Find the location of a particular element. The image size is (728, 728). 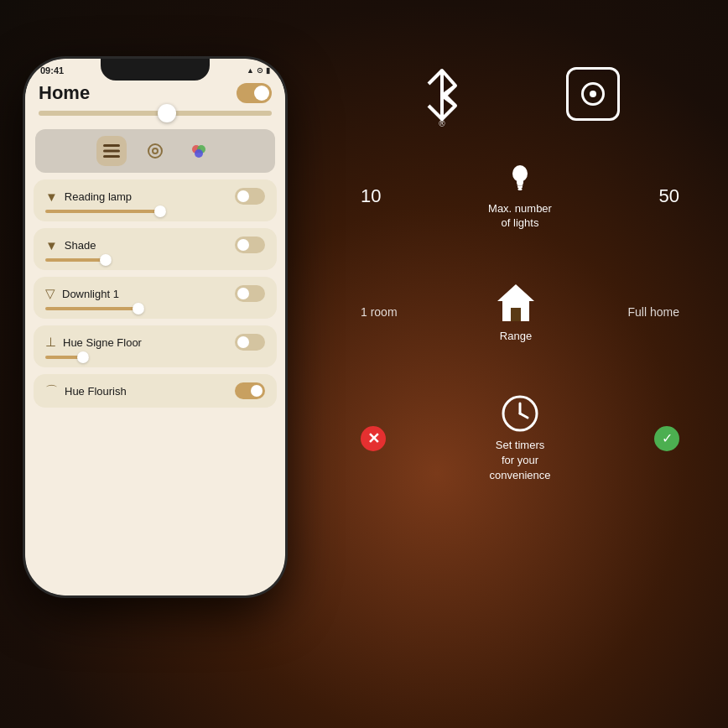

timers-label: Set timersfor yourconvenience is located at coordinates (520, 461).